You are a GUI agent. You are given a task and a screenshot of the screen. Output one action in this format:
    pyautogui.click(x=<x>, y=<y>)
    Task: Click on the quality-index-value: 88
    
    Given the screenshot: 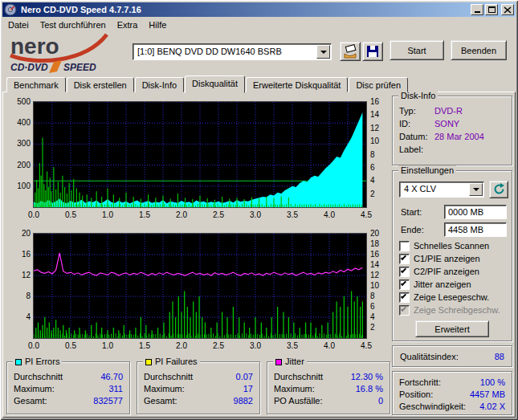 What is the action you would take?
    pyautogui.click(x=500, y=357)
    